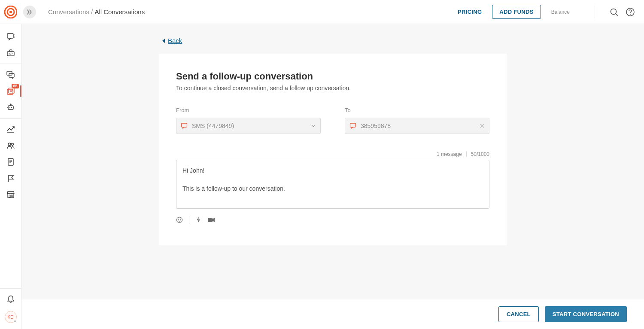 The image size is (644, 329). What do you see at coordinates (189, 220) in the screenshot?
I see `toolbar-divider` at bounding box center [189, 220].